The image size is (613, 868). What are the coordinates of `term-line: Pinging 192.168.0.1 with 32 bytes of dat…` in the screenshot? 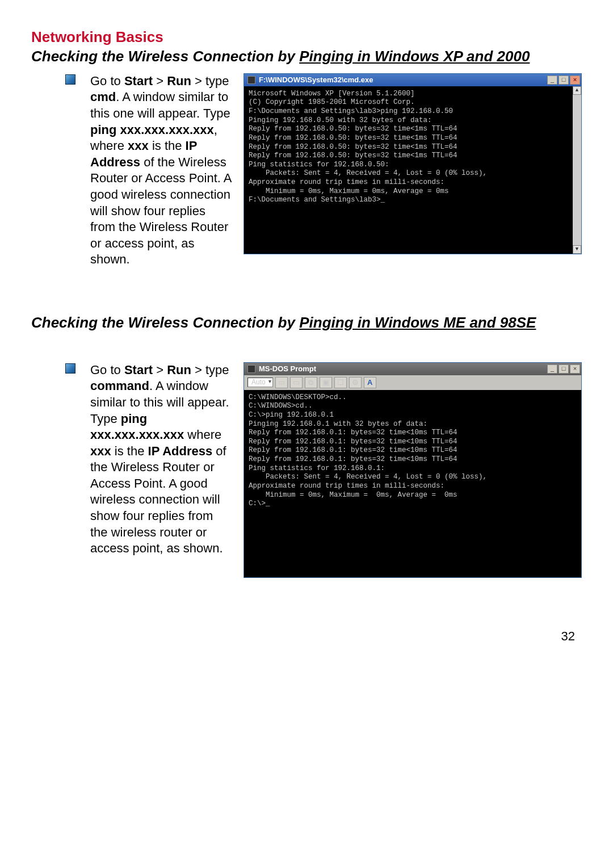 It's located at (413, 425).